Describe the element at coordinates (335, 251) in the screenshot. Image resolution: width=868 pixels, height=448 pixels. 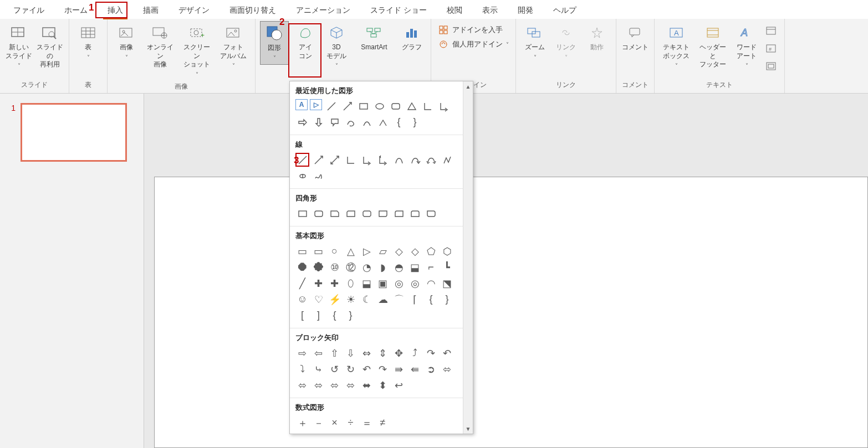
I see `shape-basic-2: ○` at that location.